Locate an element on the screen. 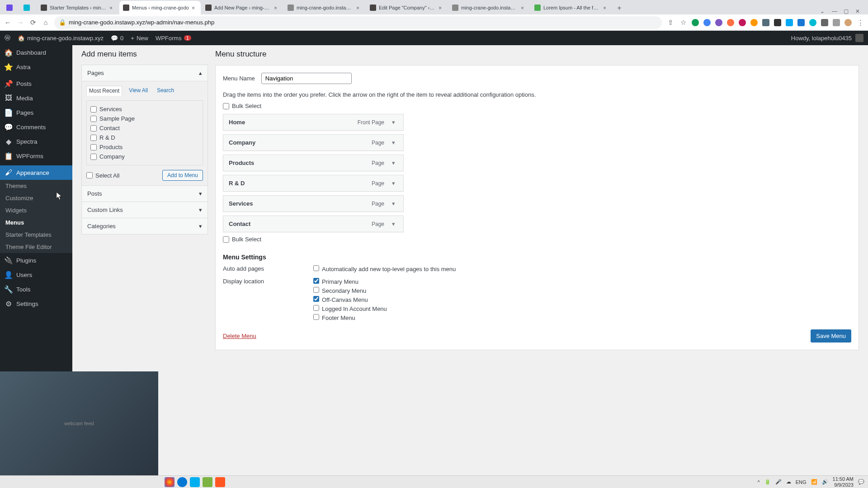  pages-accordion: Pages ▴ is located at coordinates (145, 73).